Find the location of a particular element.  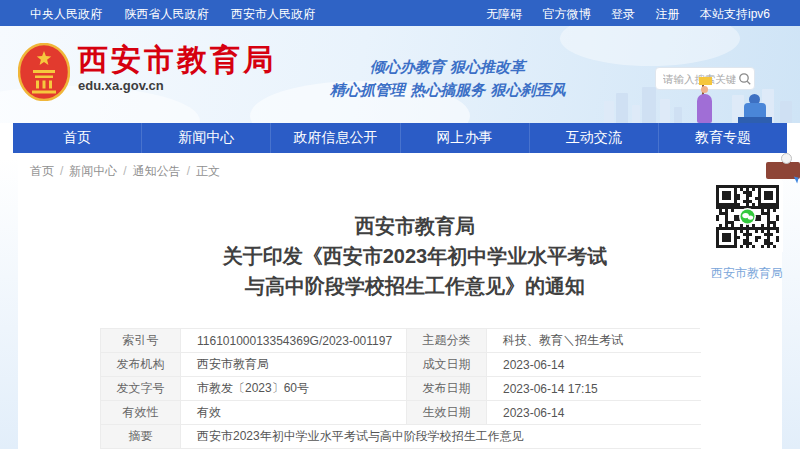

banner-illustration is located at coordinates (695, 98).